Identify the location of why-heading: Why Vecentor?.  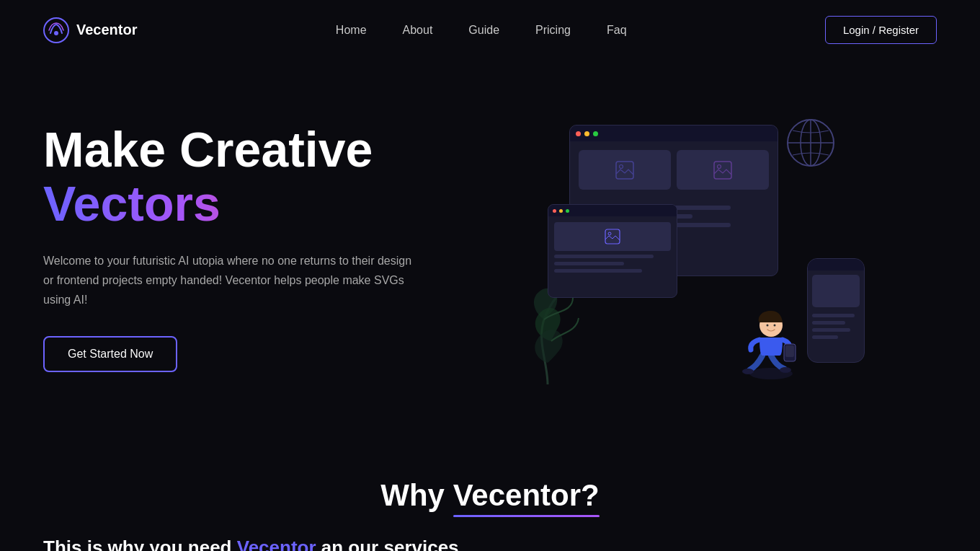
(490, 495).